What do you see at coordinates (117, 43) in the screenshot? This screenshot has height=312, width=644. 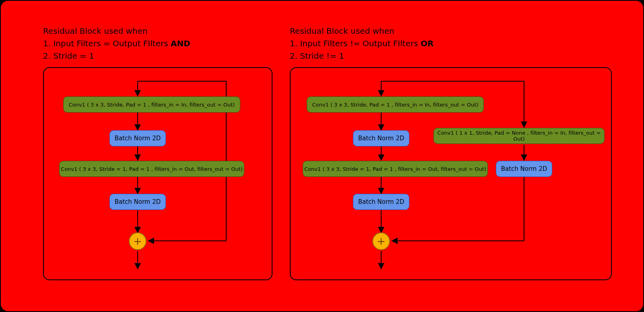 I see `left-heading: Residual Block used when 1. Input Filter…` at bounding box center [117, 43].